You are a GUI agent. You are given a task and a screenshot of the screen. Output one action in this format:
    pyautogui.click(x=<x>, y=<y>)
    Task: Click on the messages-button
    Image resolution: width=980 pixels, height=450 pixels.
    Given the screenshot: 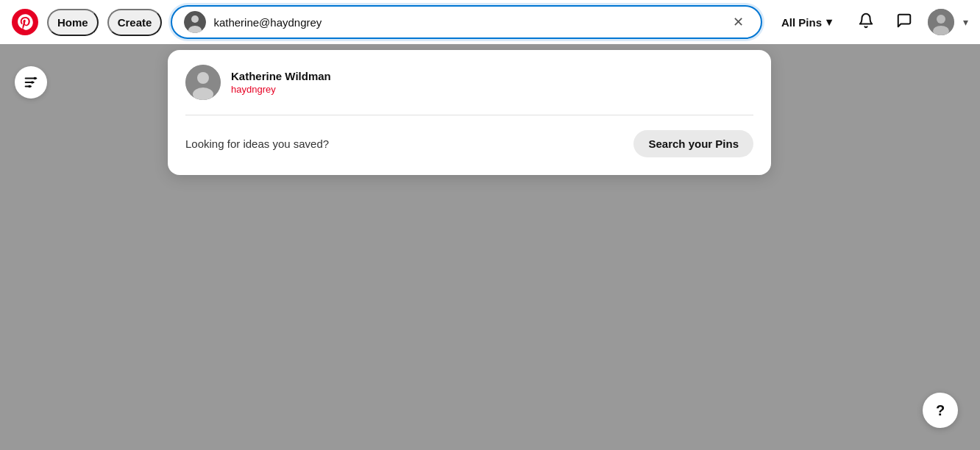 What is the action you would take?
    pyautogui.click(x=904, y=22)
    